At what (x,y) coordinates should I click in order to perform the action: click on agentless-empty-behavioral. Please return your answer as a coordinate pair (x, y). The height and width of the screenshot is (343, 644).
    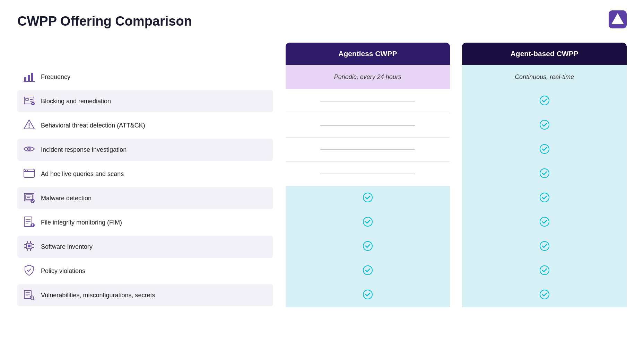
    Looking at the image, I should click on (368, 125).